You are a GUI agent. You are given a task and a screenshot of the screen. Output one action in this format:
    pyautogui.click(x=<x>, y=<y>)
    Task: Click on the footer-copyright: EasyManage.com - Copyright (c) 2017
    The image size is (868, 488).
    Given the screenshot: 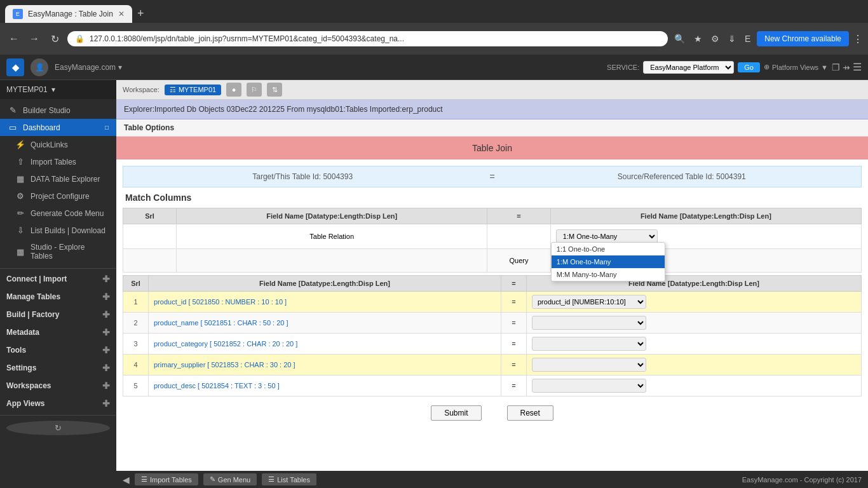 What is the action you would take?
    pyautogui.click(x=802, y=480)
    